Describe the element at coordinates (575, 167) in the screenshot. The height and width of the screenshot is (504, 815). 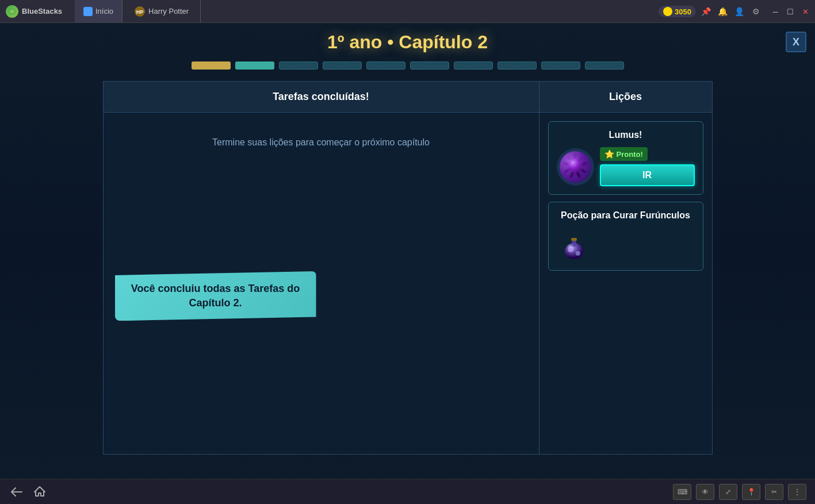
I see `spell-icon` at that location.